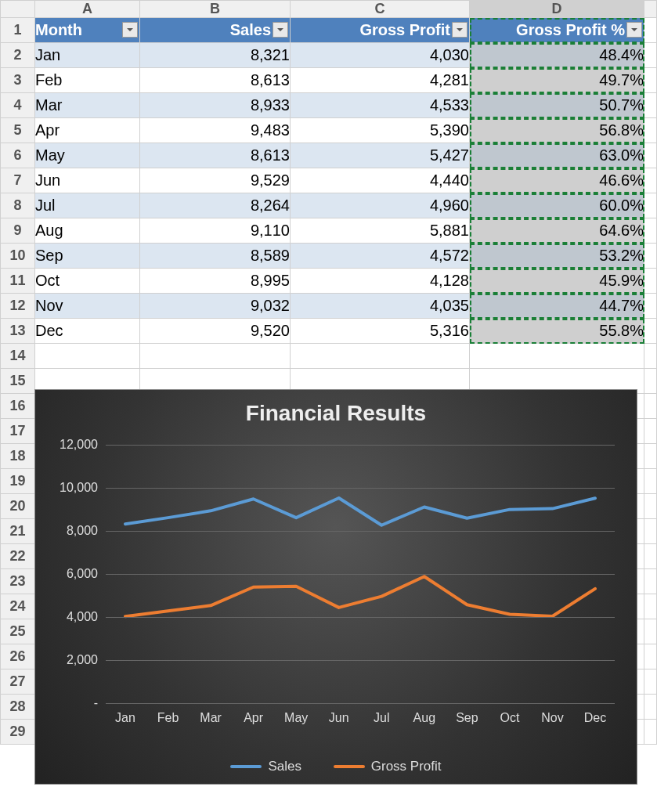 The image size is (657, 812). What do you see at coordinates (215, 181) in the screenshot?
I see `cell-sales: 9,529` at bounding box center [215, 181].